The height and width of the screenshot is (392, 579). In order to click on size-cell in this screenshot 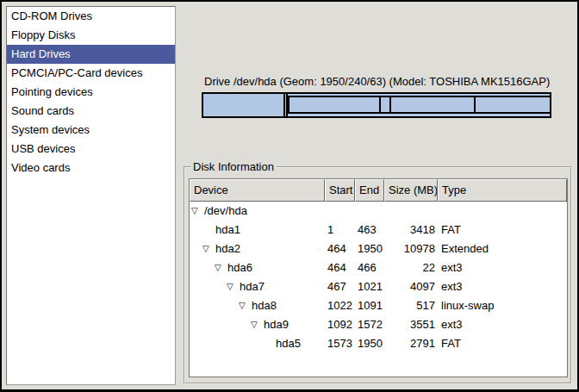, I will do `click(411, 211)`.